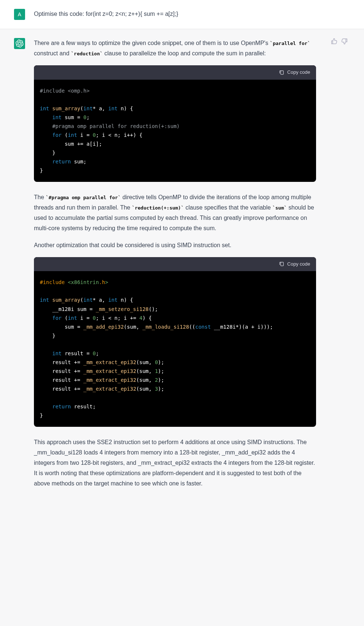  I want to click on user-message-text: Optimise this code: for(int z=0; z<n; z+…, so click(175, 14).